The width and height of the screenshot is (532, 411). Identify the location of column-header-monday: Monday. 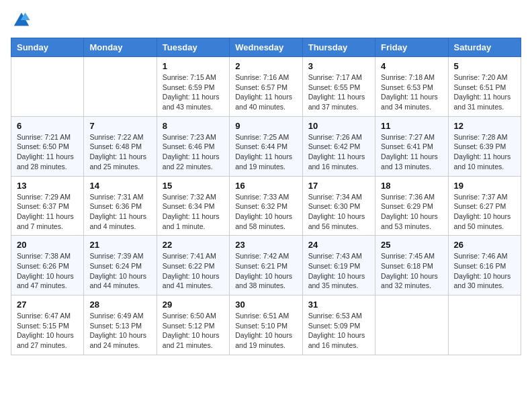
(120, 48).